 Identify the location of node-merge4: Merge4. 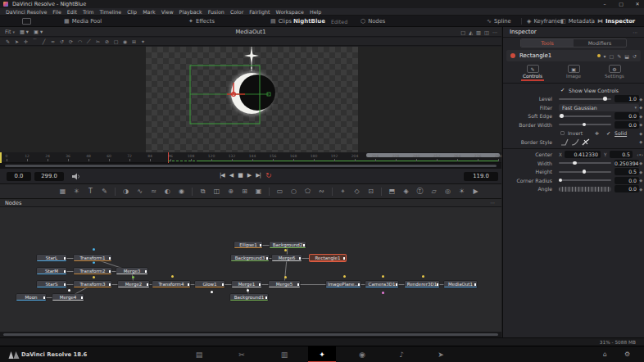
(68, 297).